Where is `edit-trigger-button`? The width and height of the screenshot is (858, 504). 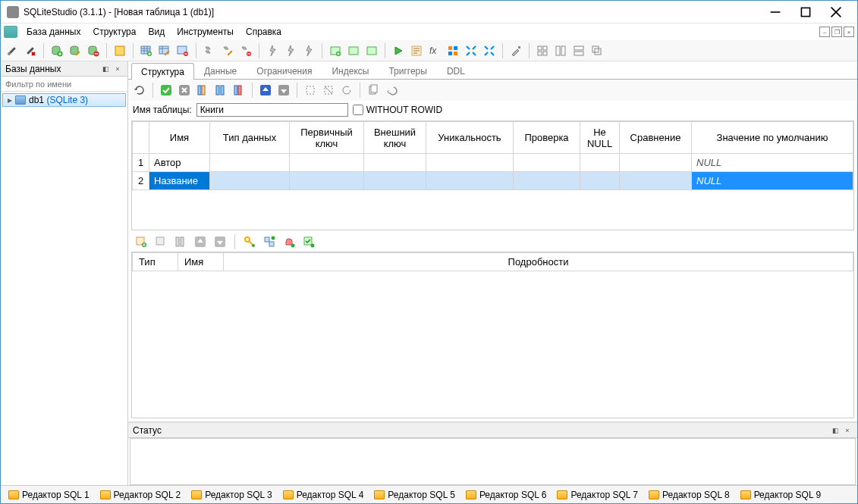 edit-trigger-button is located at coordinates (291, 51).